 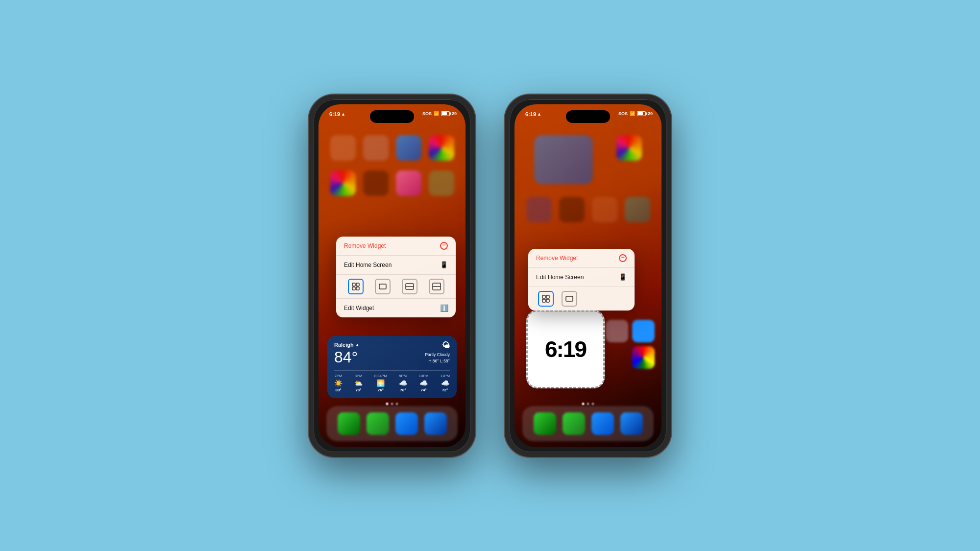 What do you see at coordinates (569, 299) in the screenshot?
I see `size-option-medium-right` at bounding box center [569, 299].